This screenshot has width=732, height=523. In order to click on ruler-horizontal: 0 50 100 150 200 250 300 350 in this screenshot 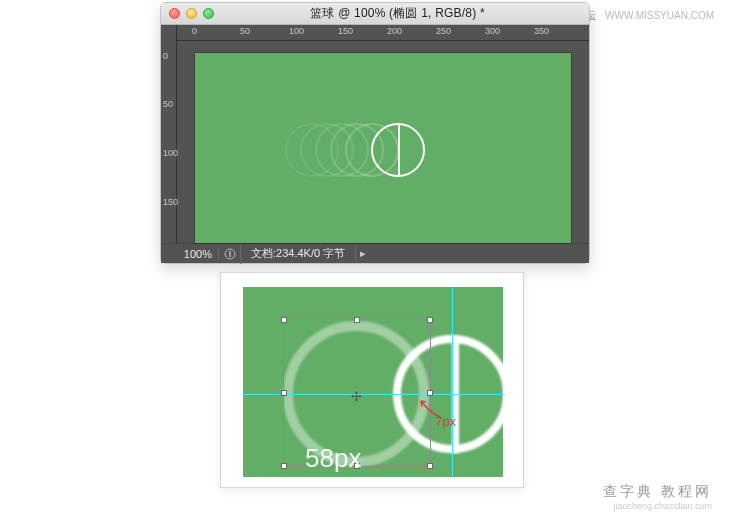, I will do `click(375, 33)`.